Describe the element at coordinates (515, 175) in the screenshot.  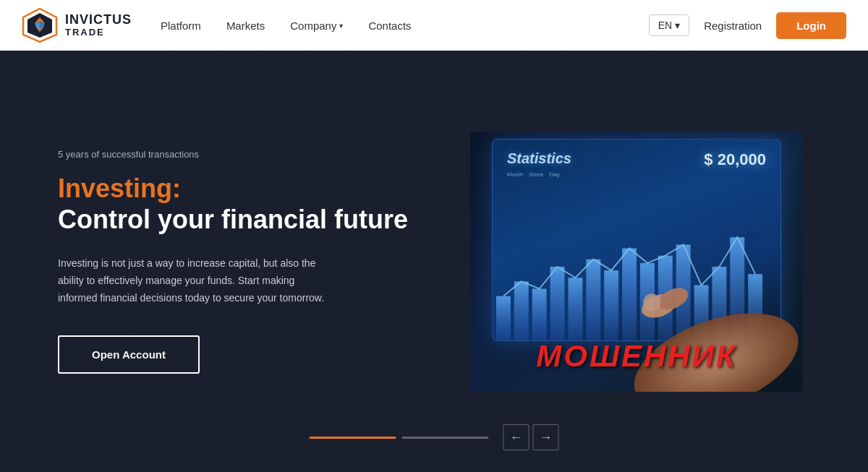
I see `stat-sublabel-month: Month` at that location.